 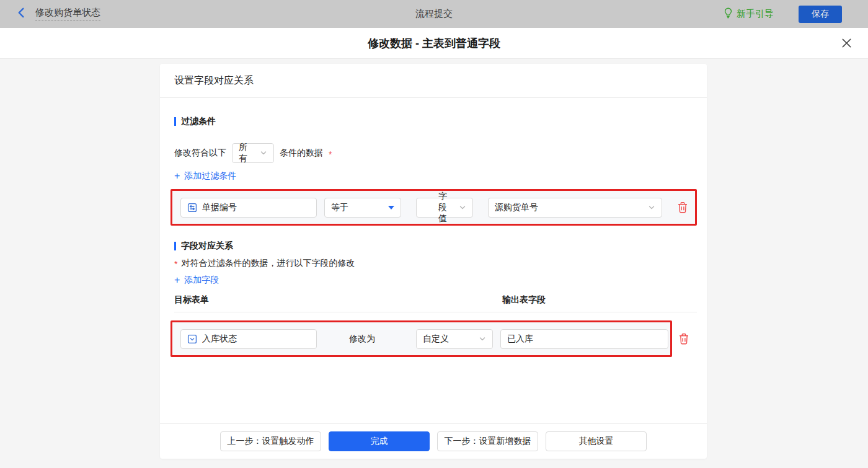 What do you see at coordinates (264, 263) in the screenshot?
I see `mapping-description: * 对符合过滤条件的数据，进行以下字段的修改` at bounding box center [264, 263].